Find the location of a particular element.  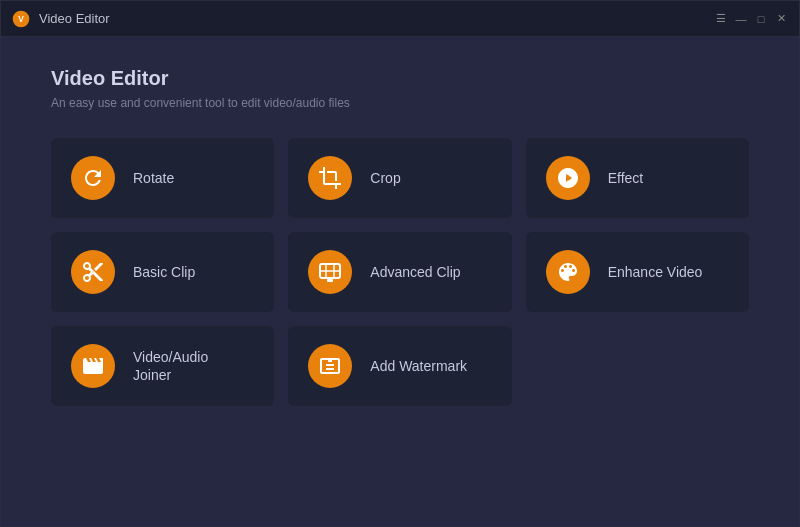

effect-icon-circle is located at coordinates (568, 178).